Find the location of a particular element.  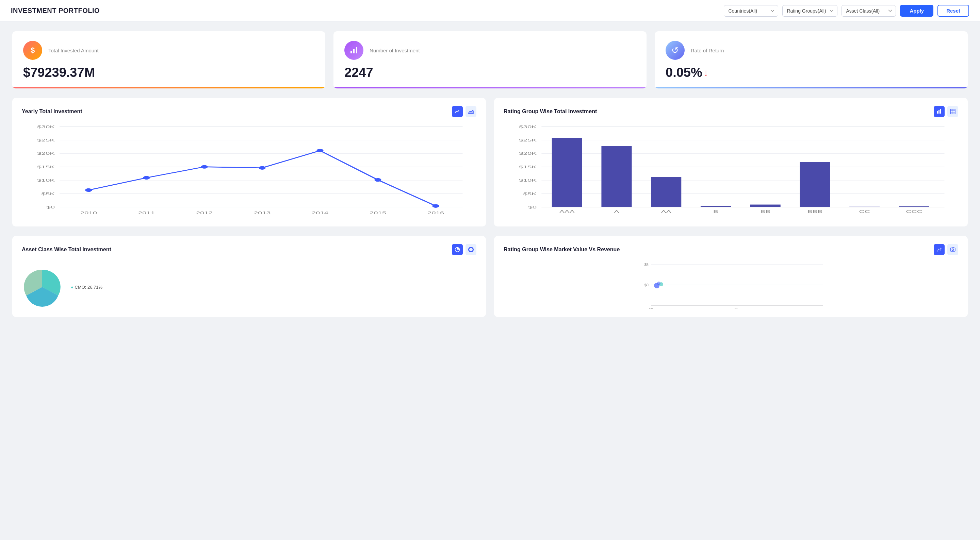

svg-text: 2016 is located at coordinates (436, 213).